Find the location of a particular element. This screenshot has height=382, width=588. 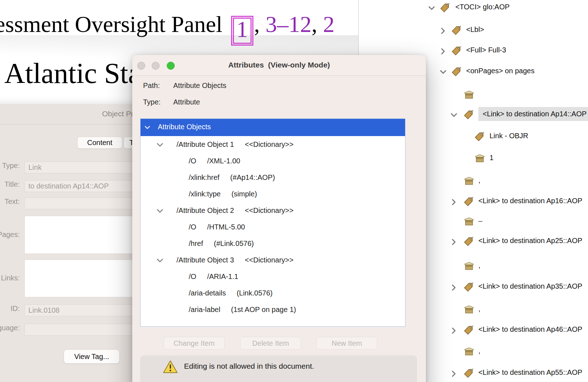

attribute-value: (Link.0576) is located at coordinates (254, 293).